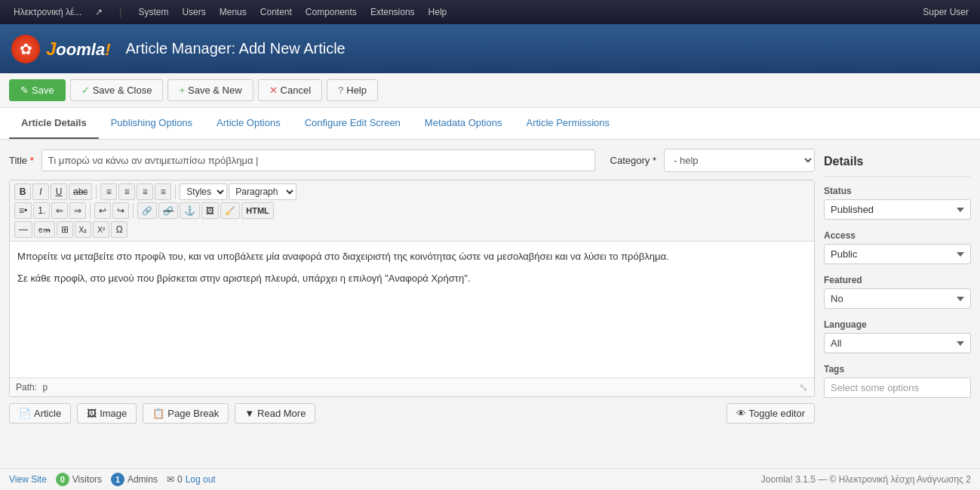  Describe the element at coordinates (192, 477) in the screenshot. I see `logout-area: ✉ 0 Log out` at that location.